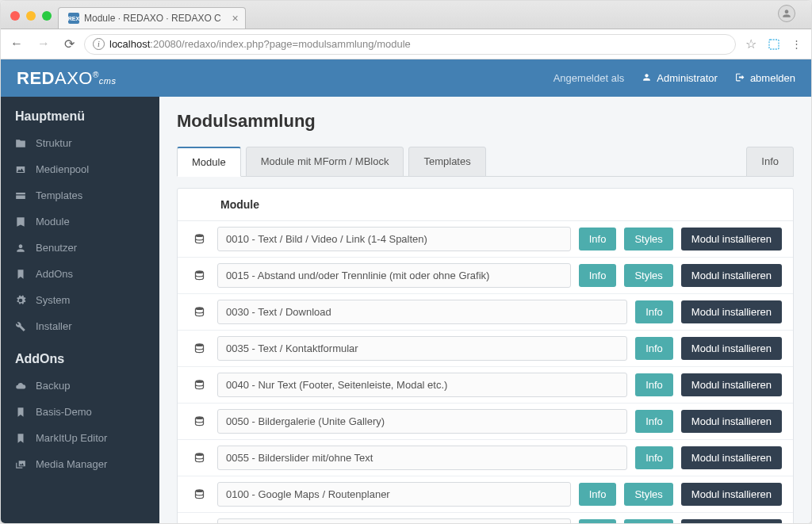 This screenshot has width=812, height=524. What do you see at coordinates (410, 44) in the screenshot?
I see `url-input: i localhost:20080/redaxo/index.php?page=…` at bounding box center [410, 44].